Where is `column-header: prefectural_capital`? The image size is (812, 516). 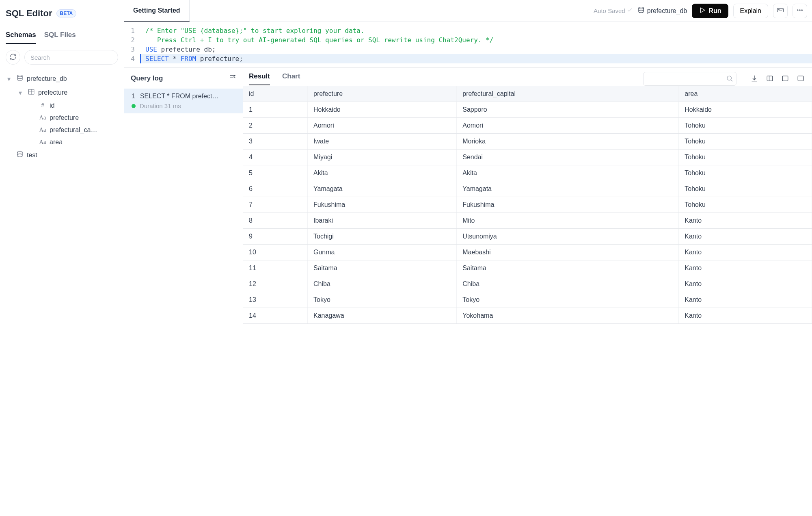
column-header: prefectural_capital is located at coordinates (568, 94).